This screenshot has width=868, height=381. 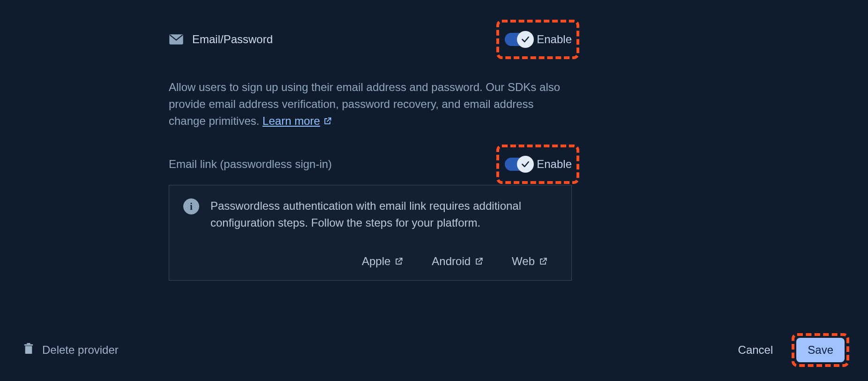 What do you see at coordinates (292, 121) in the screenshot?
I see `learn-more-label: Learn more` at bounding box center [292, 121].